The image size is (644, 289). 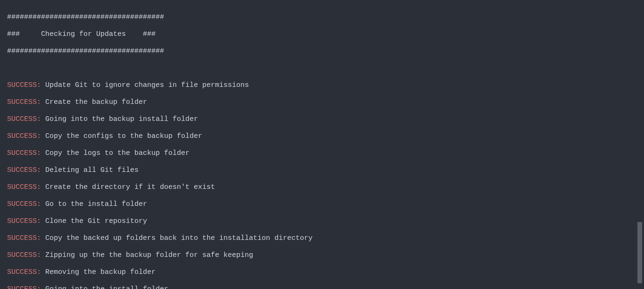 I want to click on scrollbar-thumb, so click(x=640, y=253).